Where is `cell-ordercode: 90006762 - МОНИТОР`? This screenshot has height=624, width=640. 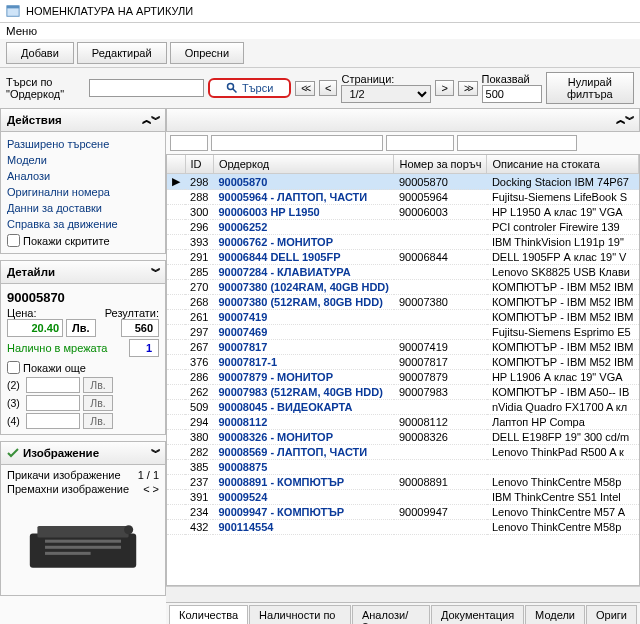
cell-ordercode: 90006762 - МОНИТОР is located at coordinates (304, 242).